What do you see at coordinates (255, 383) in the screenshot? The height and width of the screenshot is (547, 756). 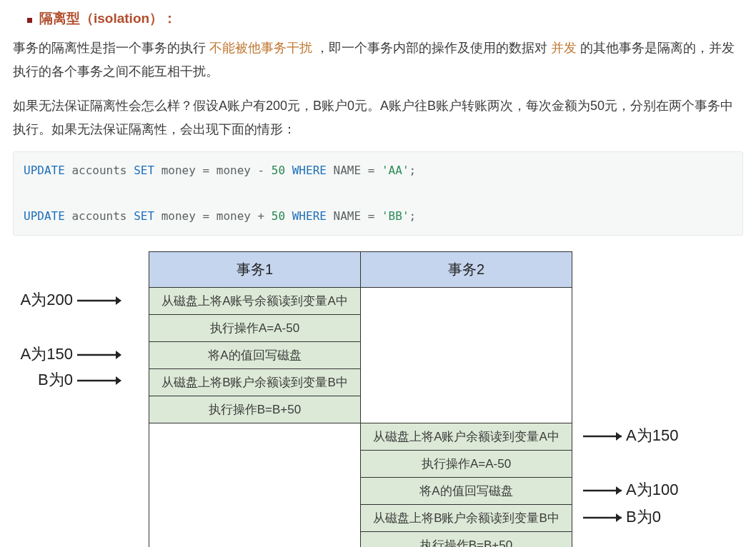 I see `tx1-step: 从磁盘上将B账户余额读到变量B中` at bounding box center [255, 383].